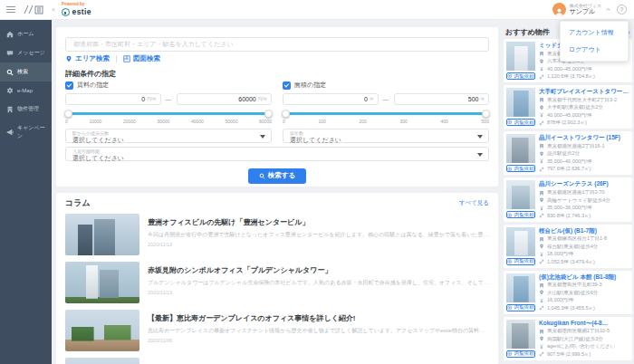 The width and height of the screenshot is (634, 364). Describe the element at coordinates (82, 13) in the screenshot. I see `brand-name: estie` at that location.